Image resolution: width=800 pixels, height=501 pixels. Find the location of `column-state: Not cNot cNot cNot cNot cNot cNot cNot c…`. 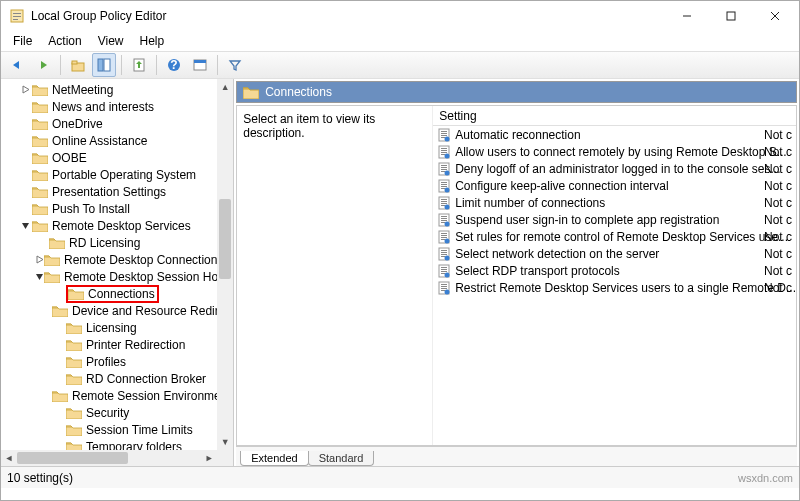

column-state: Not cNot cNot cNot cNot cNot cNot cNot c… is located at coordinates (780, 201).